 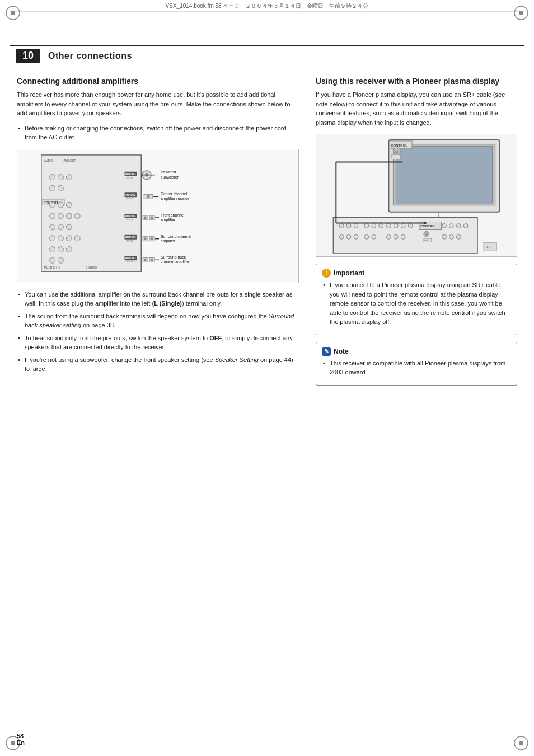 What do you see at coordinates (416, 351) in the screenshot?
I see `note-title: ✎ Note` at bounding box center [416, 351].